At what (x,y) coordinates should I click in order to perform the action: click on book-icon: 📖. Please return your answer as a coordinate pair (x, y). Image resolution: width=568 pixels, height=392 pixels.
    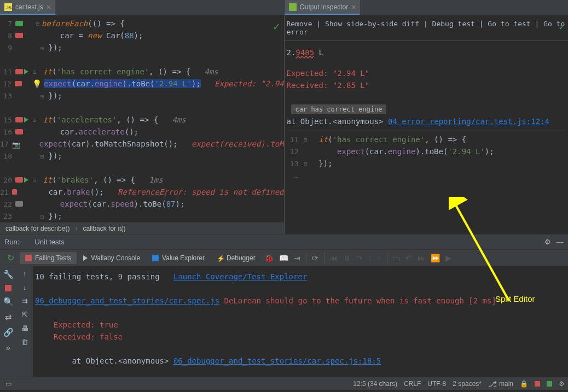
    Looking at the image, I should click on (283, 258).